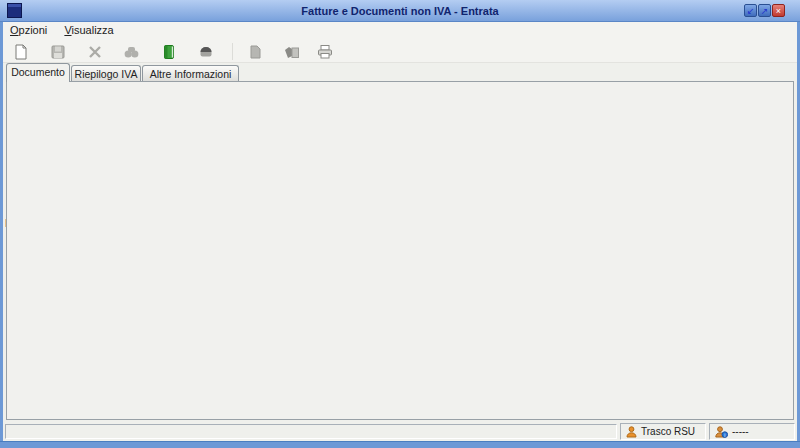  What do you see at coordinates (400, 11) in the screenshot?
I see `title-bar: Fatture e Documenti non IVA - Entrata ↙ …` at bounding box center [400, 11].